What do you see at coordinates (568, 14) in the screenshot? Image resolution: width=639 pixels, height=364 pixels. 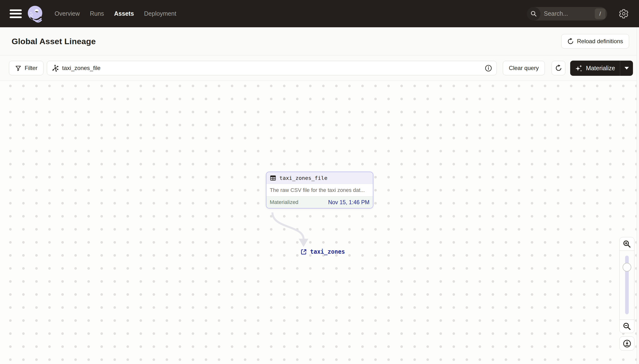 I see `search-input` at bounding box center [568, 14].